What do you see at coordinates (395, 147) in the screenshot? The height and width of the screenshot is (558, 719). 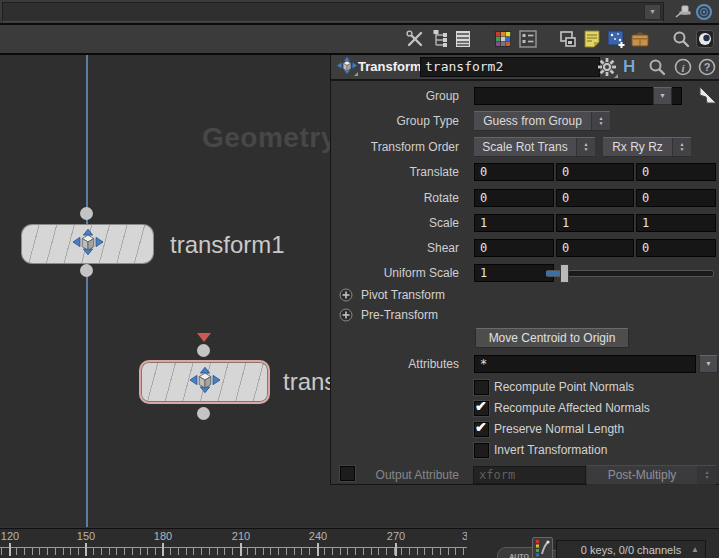 I see `transform-order-label: Transform Order` at bounding box center [395, 147].